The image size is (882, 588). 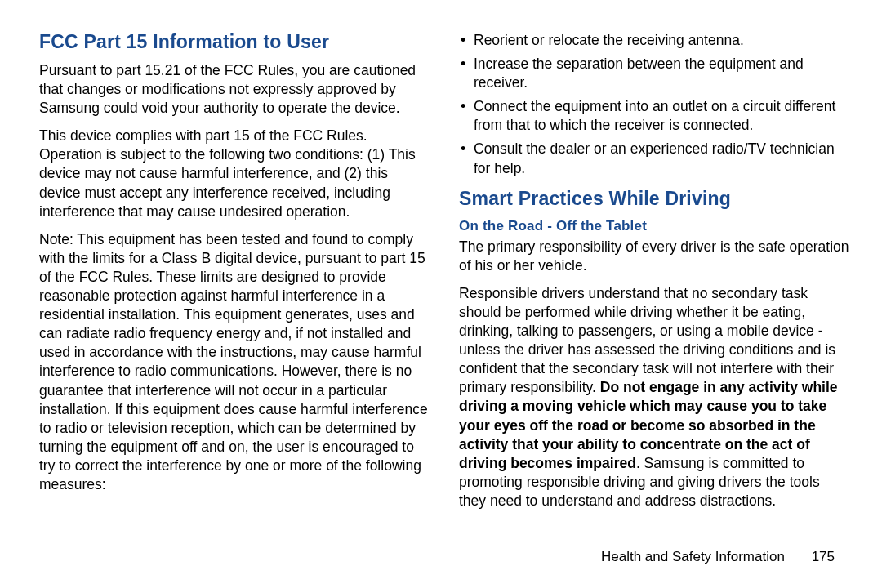 I want to click on fcc-measures-list: Reorient or relocate the receiving anten…, so click(x=654, y=105).